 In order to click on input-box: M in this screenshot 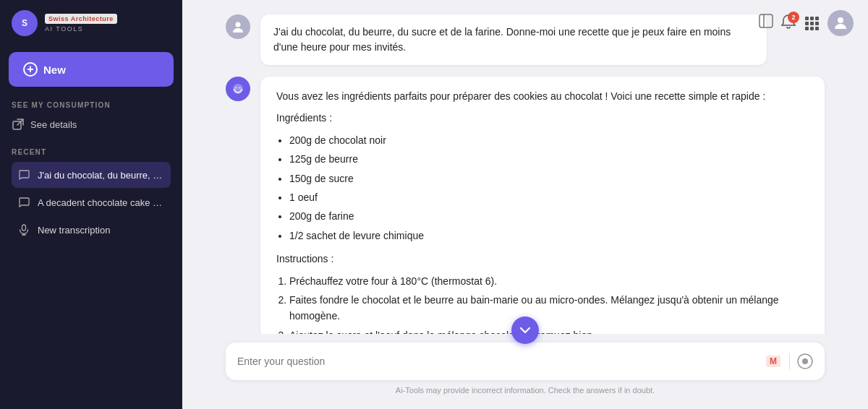, I will do `click(525, 361)`.